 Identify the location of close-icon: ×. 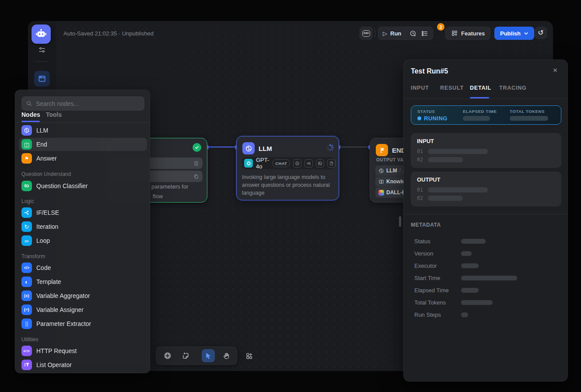
(555, 70).